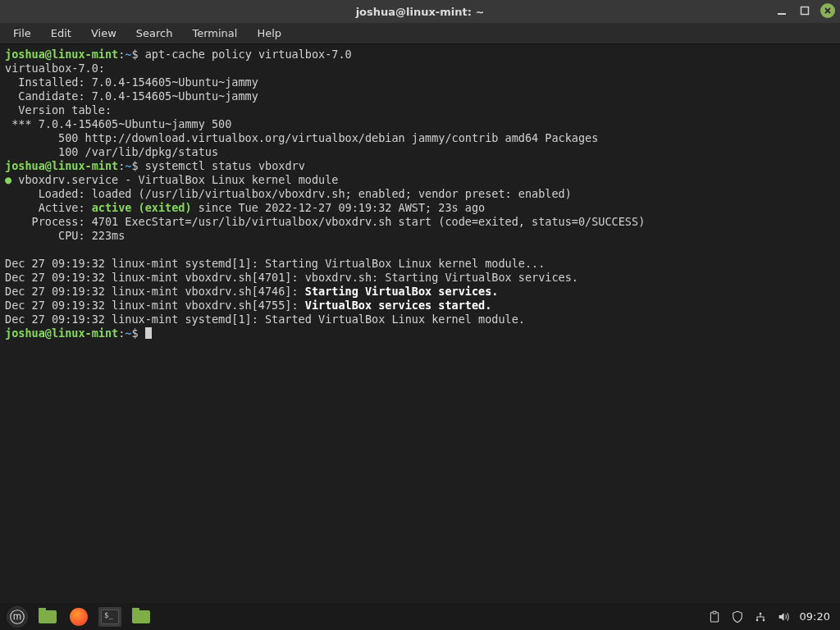 This screenshot has width=840, height=630. I want to click on volume-icon, so click(783, 617).